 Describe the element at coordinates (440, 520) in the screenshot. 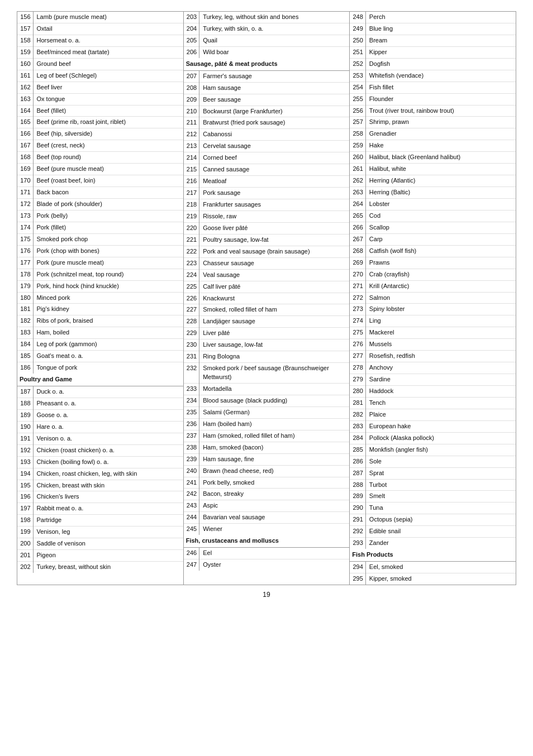

I see `row-label-2-43: Octopus (sepia)` at that location.